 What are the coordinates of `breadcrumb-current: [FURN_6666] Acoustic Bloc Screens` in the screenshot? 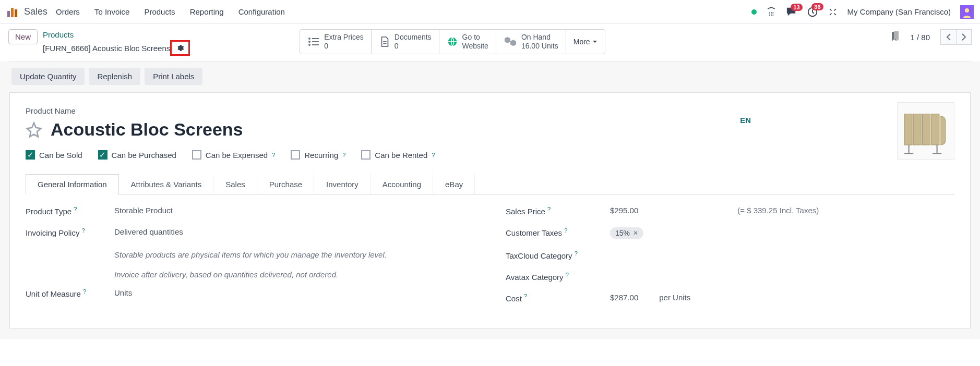 It's located at (106, 48).